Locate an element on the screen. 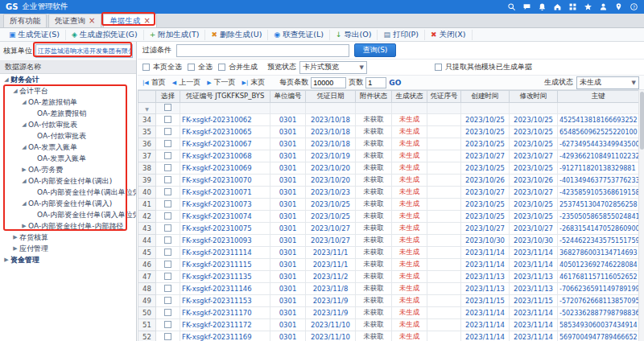 Image resolution: width=644 pixels, height=341 pixels. table-row: 45FK-xsgkf-20231111403012023/11/1未获取未生成2… is located at coordinates (389, 253).